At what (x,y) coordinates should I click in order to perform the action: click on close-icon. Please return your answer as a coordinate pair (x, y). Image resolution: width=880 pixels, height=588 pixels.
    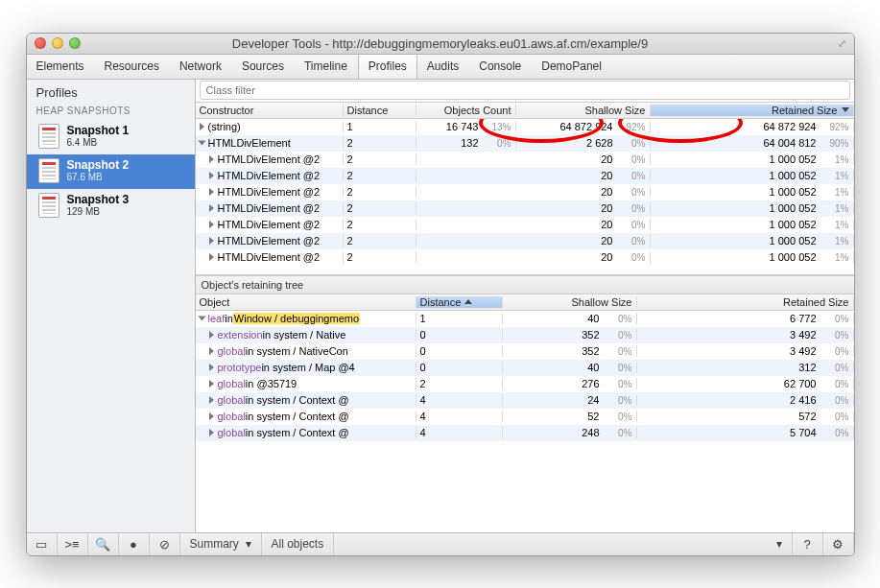
    Looking at the image, I should click on (40, 43).